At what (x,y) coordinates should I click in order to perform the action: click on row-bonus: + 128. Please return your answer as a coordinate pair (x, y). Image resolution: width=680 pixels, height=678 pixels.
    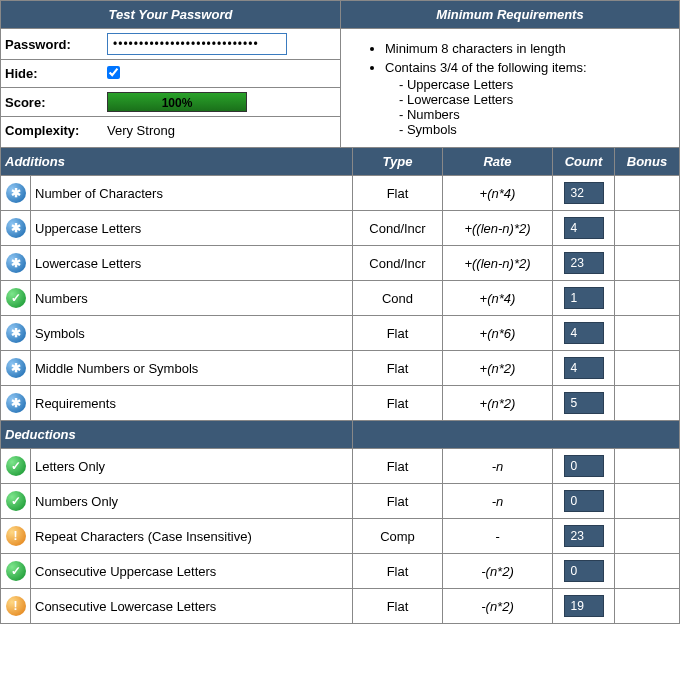
    Looking at the image, I should click on (648, 194).